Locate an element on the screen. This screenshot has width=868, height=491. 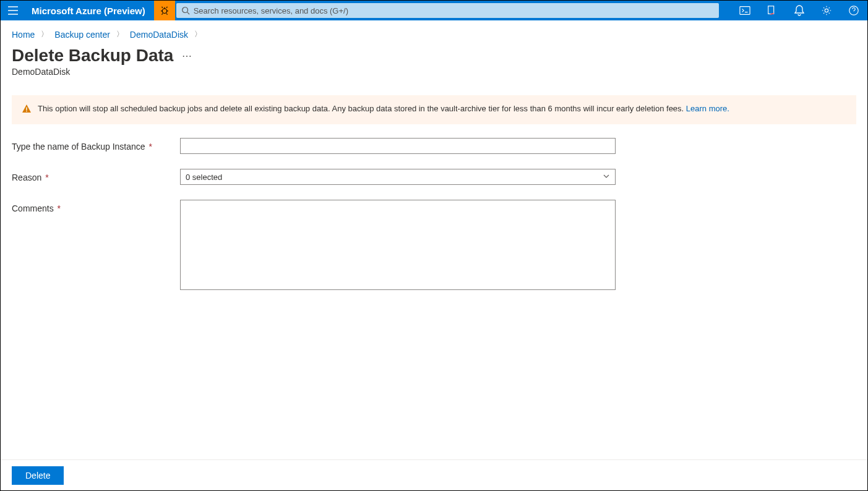
search-input is located at coordinates (454, 11).